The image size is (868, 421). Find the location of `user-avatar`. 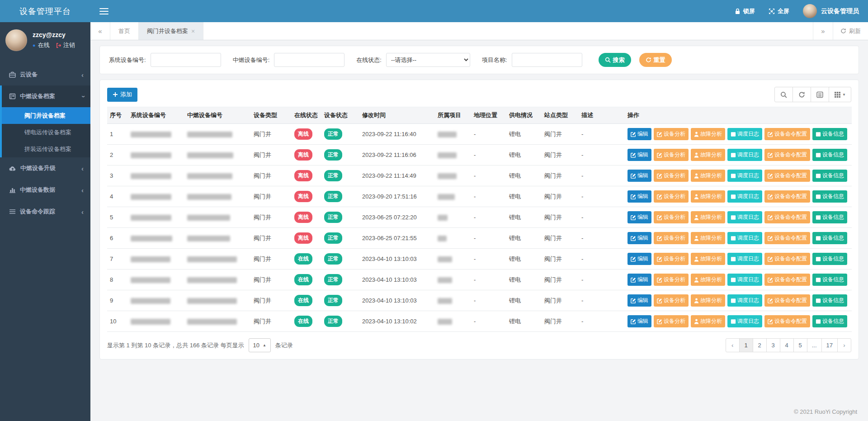

user-avatar is located at coordinates (16, 40).